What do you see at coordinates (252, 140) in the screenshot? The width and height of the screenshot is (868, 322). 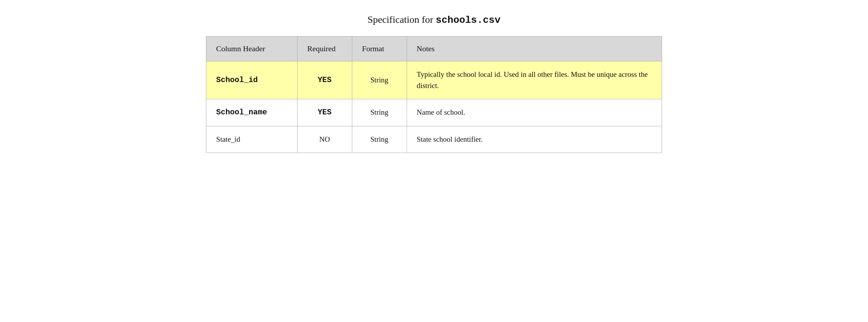 I see `cell-column-header: State_id` at bounding box center [252, 140].